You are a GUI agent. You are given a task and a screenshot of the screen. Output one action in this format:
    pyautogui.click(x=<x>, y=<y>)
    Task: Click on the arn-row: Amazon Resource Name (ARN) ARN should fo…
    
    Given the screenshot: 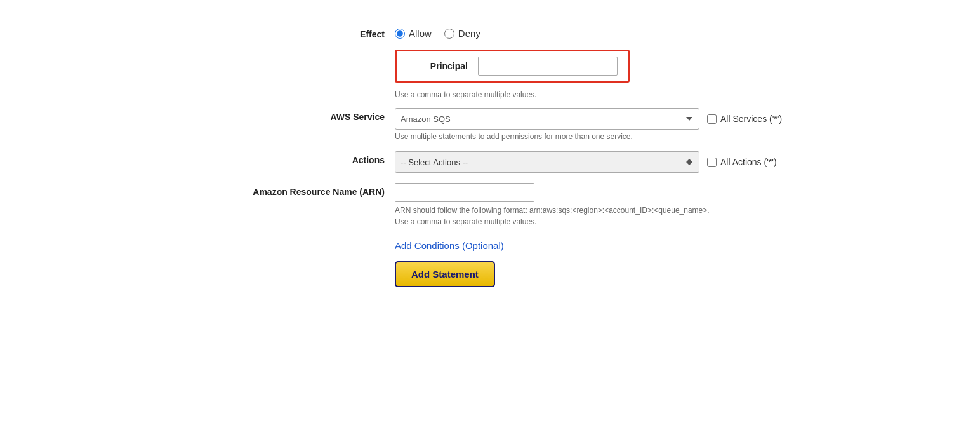 What is the action you would take?
    pyautogui.click(x=490, y=205)
    